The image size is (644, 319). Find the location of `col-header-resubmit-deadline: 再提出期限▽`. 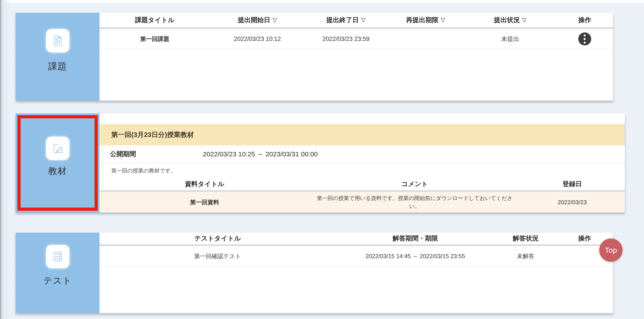

col-header-resubmit-deadline: 再提出期限▽ is located at coordinates (426, 20).